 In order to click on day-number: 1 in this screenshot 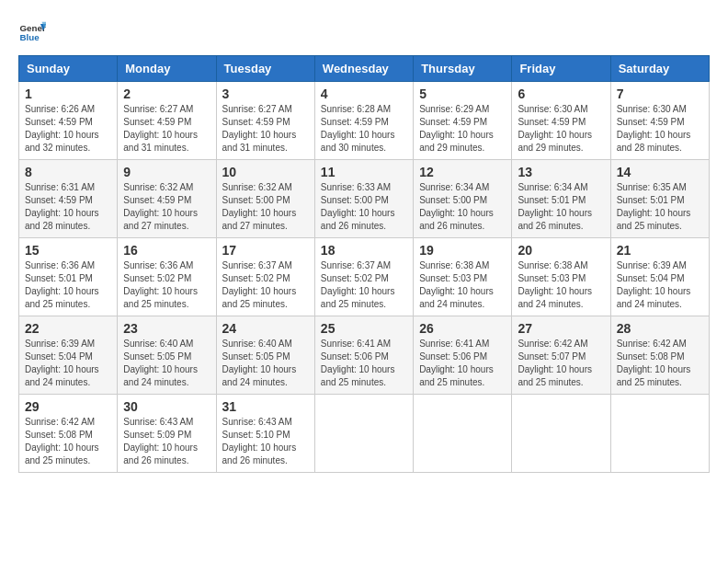, I will do `click(68, 94)`.